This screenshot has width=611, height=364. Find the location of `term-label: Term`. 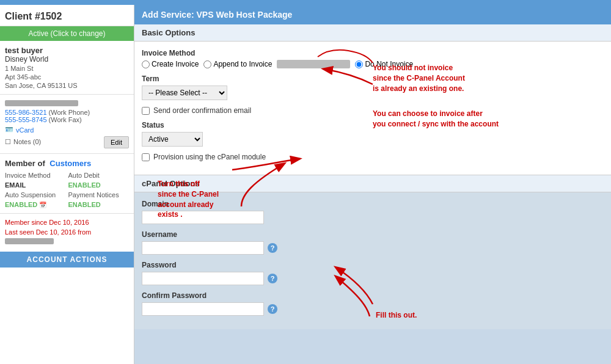

term-label: Term is located at coordinates (373, 79).